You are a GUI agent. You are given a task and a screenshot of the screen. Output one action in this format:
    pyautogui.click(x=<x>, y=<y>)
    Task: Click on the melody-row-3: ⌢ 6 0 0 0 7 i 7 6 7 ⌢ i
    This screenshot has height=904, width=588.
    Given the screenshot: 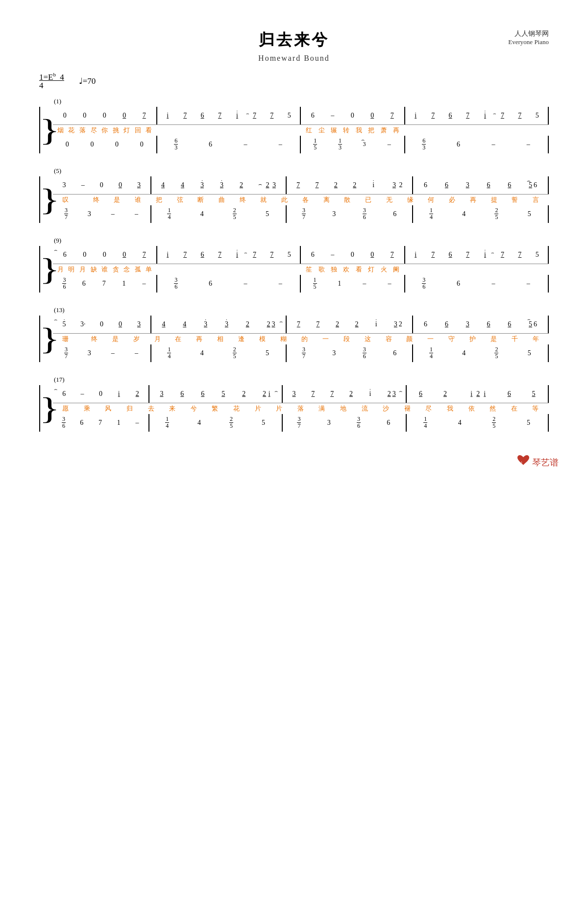 What is the action you would take?
    pyautogui.click(x=301, y=255)
    